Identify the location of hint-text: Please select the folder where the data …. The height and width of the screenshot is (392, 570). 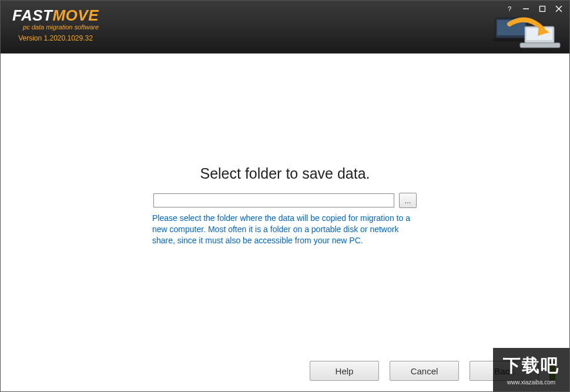
(287, 229).